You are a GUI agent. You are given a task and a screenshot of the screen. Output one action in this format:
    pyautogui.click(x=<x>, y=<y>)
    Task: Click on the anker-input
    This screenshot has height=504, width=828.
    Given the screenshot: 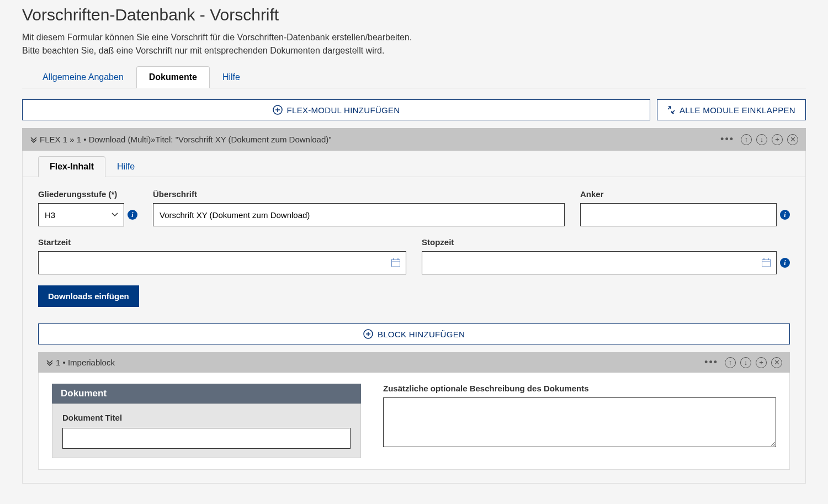 What is the action you would take?
    pyautogui.click(x=678, y=215)
    